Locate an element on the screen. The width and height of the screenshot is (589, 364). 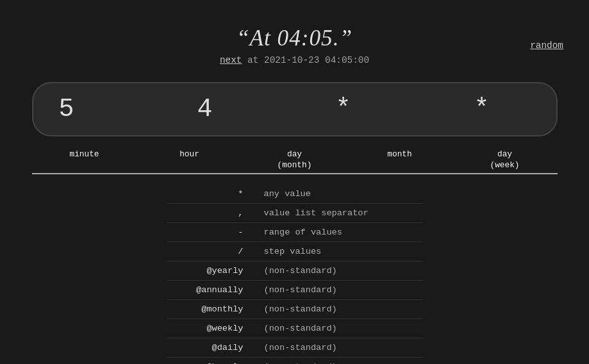
cron-input is located at coordinates (295, 109).